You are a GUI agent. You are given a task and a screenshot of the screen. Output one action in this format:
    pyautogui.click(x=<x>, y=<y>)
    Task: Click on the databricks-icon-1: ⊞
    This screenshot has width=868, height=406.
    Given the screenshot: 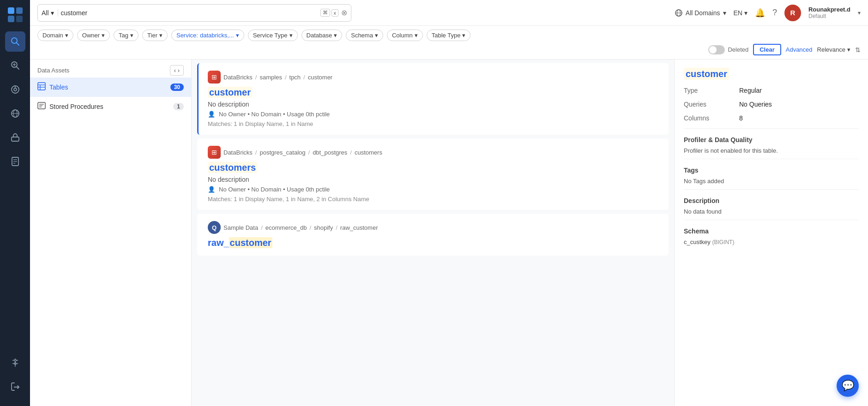 What is the action you would take?
    pyautogui.click(x=214, y=77)
    